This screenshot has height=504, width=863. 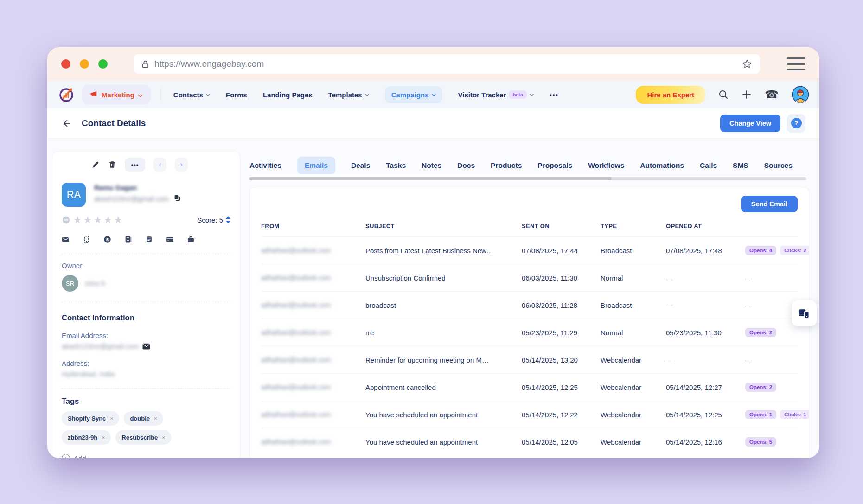 I want to click on nav-item-visitor-tracker: Visitor Trackerbeta, so click(x=496, y=95).